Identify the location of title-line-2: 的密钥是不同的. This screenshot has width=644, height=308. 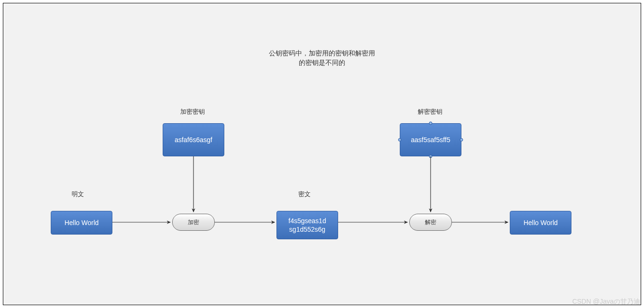
(322, 63).